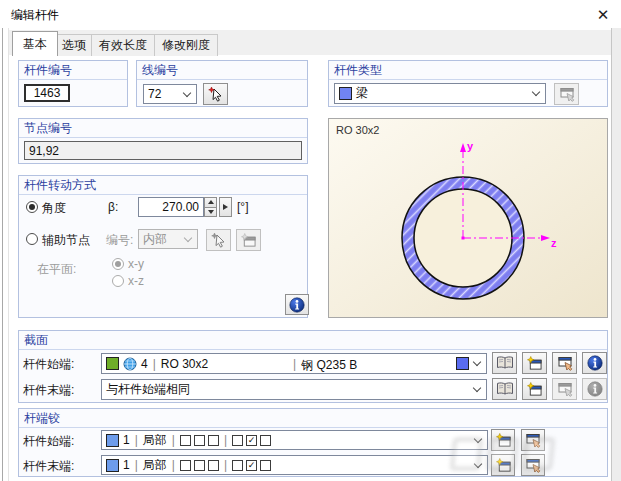 The image size is (621, 481). What do you see at coordinates (310, 14) in the screenshot?
I see `title-bar: 编辑杆件 ✕` at bounding box center [310, 14].